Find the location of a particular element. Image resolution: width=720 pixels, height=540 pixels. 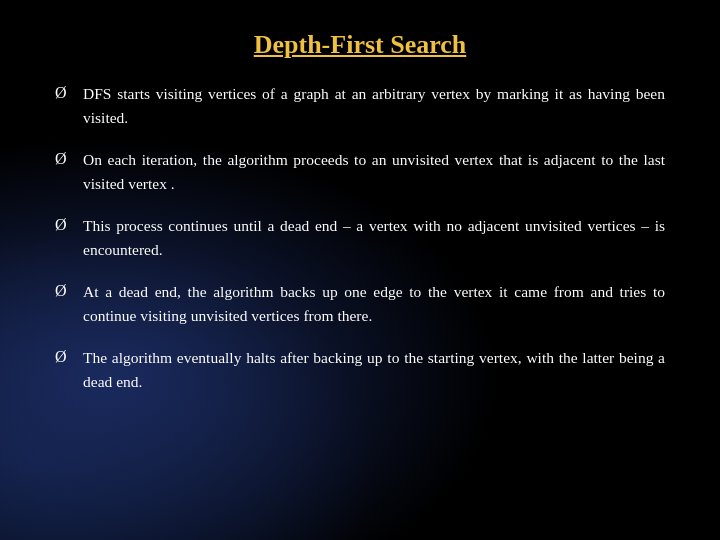

bullet-text-3: This process continues until a dead end … is located at coordinates (374, 238).